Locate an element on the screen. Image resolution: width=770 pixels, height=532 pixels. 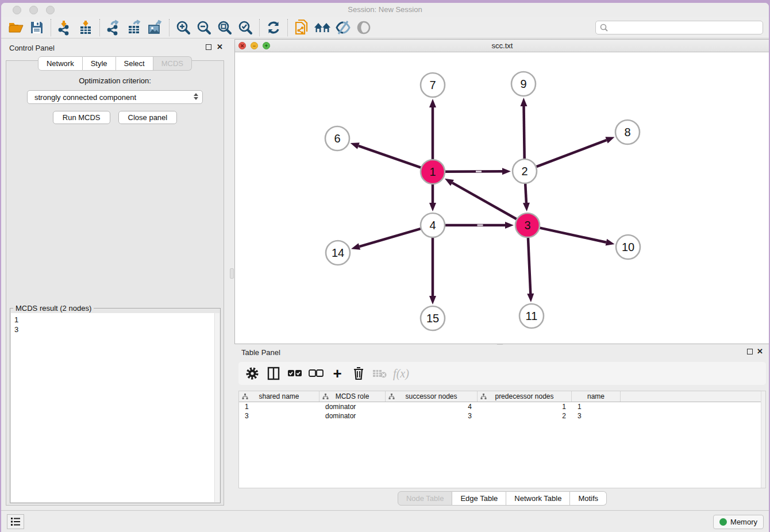
delete-table-icon is located at coordinates (380, 373).